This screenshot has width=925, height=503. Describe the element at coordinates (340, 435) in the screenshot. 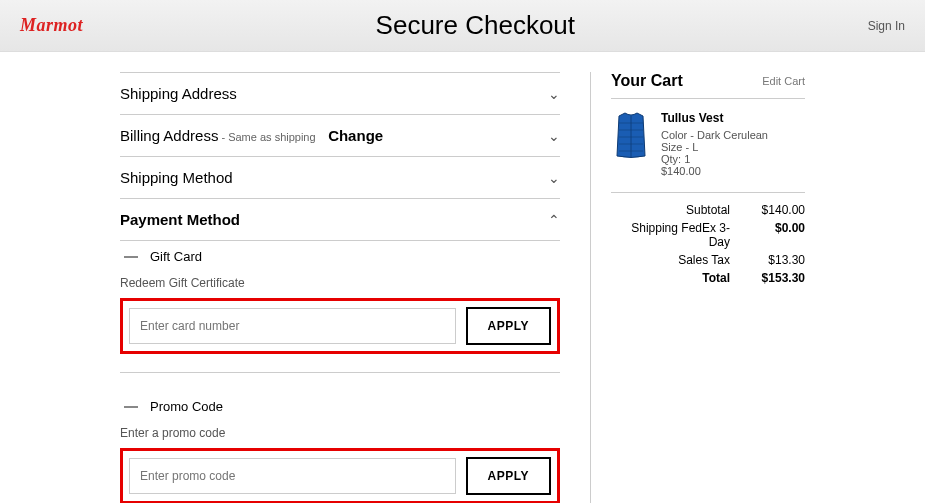

I see `promo-code-subtext: Enter a promo code` at that location.